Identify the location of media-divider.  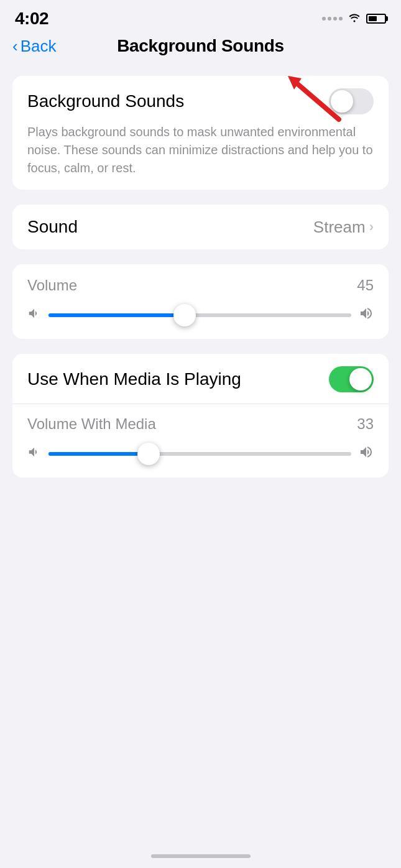
(200, 404).